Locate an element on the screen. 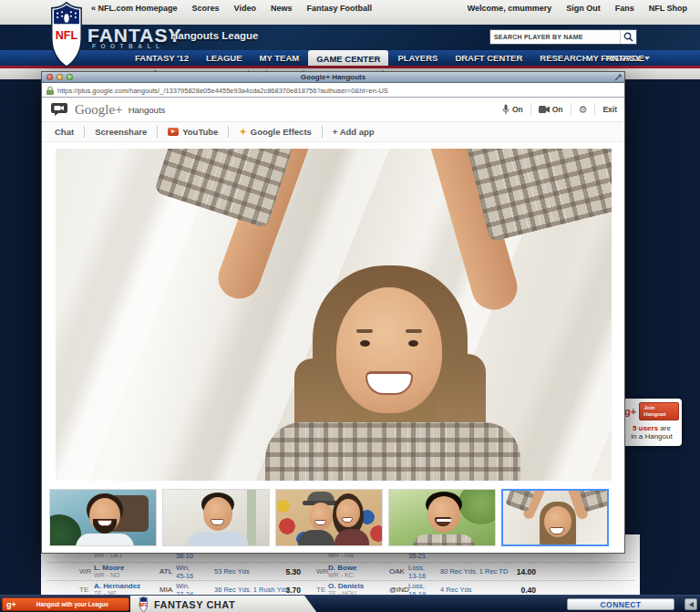 The image size is (700, 612). microphone-toggle: On is located at coordinates (512, 109).